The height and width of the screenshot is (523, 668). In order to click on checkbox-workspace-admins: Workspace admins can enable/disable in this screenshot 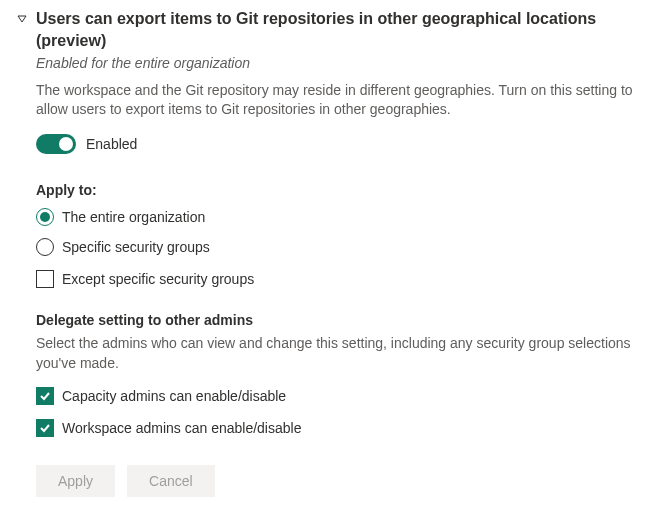, I will do `click(344, 428)`.